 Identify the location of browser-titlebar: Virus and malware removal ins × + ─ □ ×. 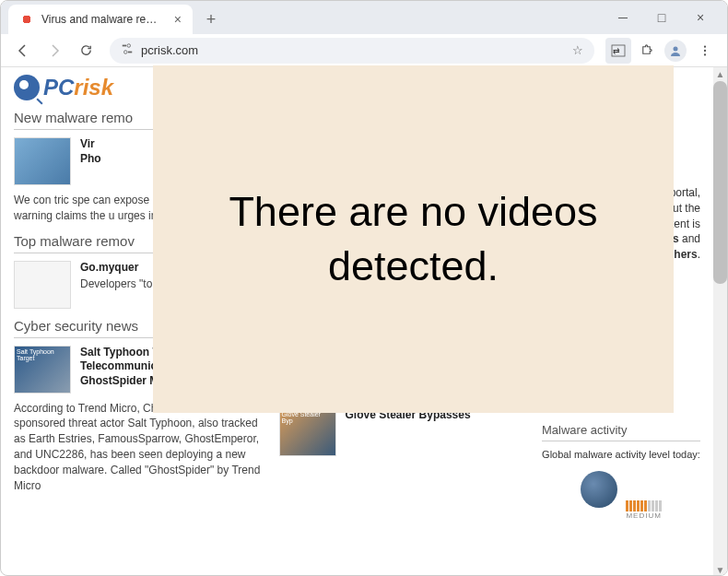
(364, 18).